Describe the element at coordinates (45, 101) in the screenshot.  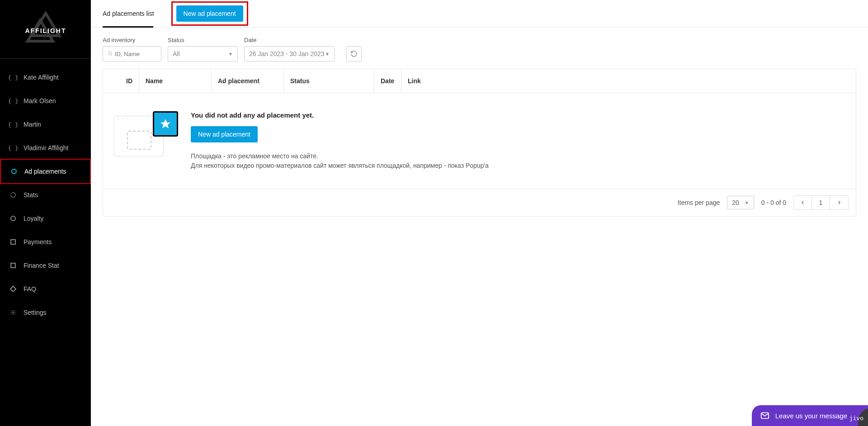
I see `sidebar-item-mark-olsen: { }Mark Olsen` at that location.